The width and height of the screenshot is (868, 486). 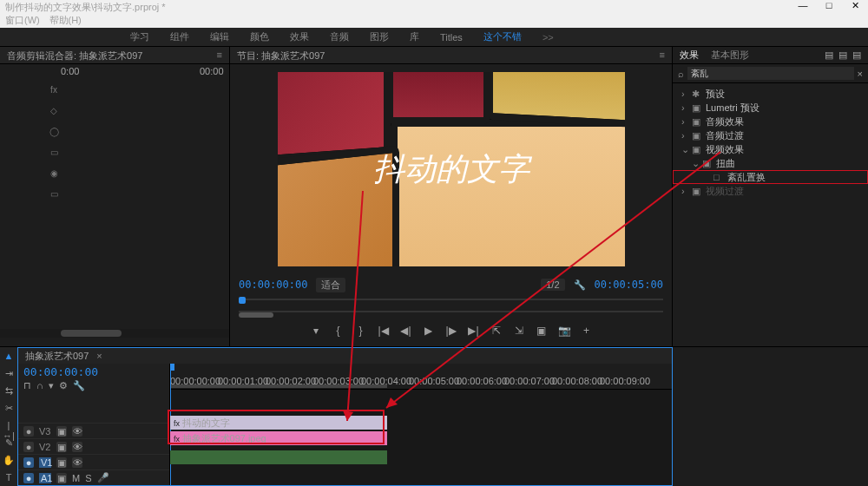 What do you see at coordinates (279, 457) in the screenshot?
I see `clip-audio` at bounding box center [279, 457].